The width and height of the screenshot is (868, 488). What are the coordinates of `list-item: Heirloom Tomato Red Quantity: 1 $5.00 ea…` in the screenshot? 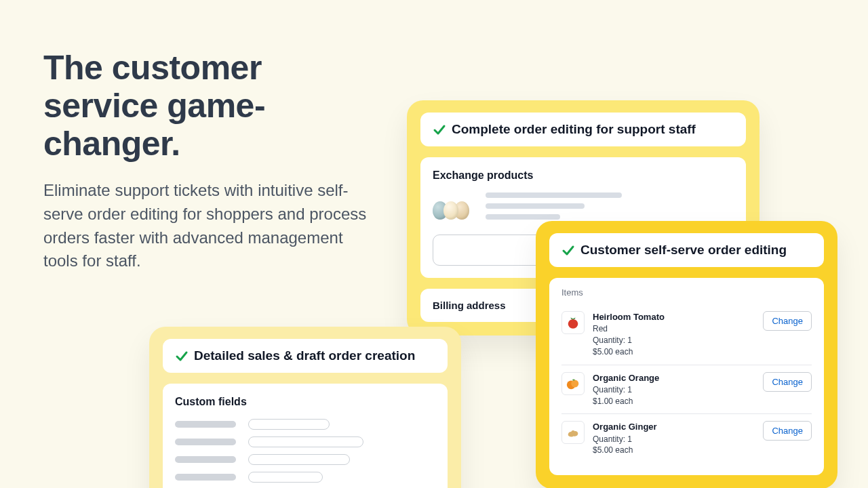 It's located at (686, 335).